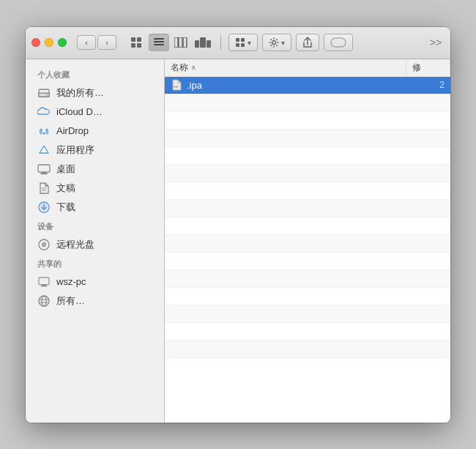 The image size is (476, 449). I want to click on doc-icon, so click(44, 188).